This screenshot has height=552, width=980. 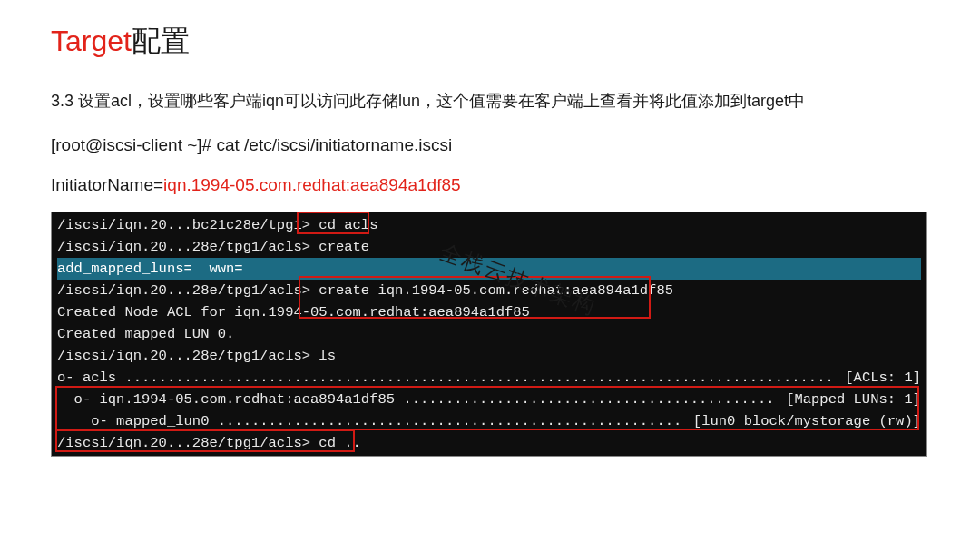 What do you see at coordinates (489, 378) in the screenshot?
I see `term-ls-acls: o- acls [ACLs: 1]` at bounding box center [489, 378].